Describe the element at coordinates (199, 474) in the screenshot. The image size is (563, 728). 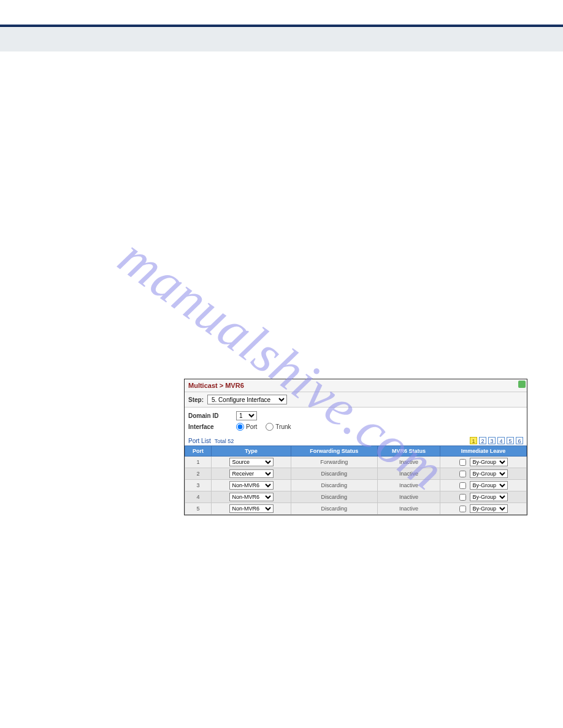
I see `cell-port: 2` at that location.